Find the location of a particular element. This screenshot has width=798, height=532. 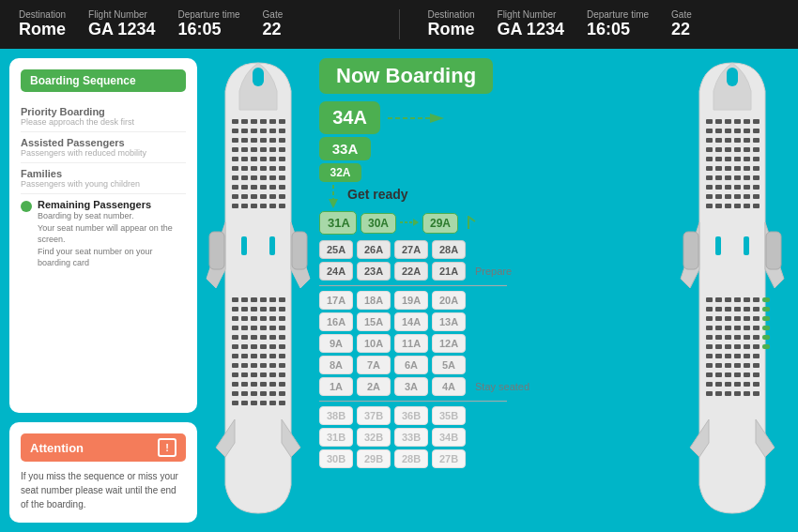

row-30b-27b: 30B 29B 28B 27B is located at coordinates (493, 459).